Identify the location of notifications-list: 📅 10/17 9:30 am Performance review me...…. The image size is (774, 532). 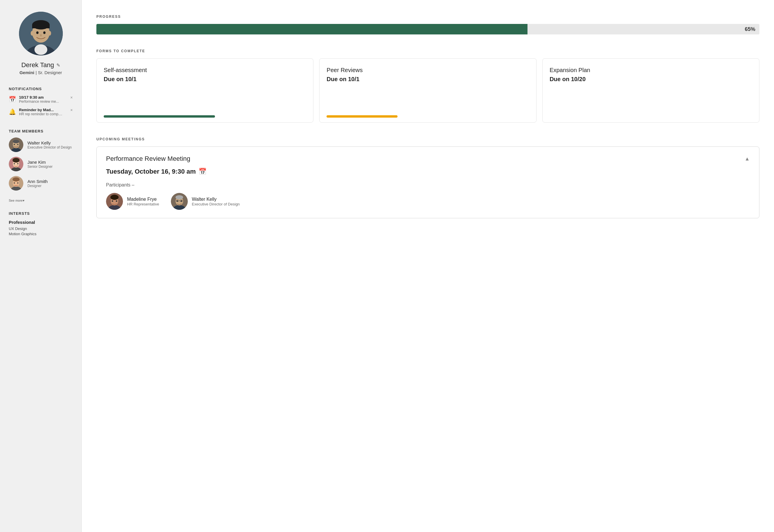
(41, 108).